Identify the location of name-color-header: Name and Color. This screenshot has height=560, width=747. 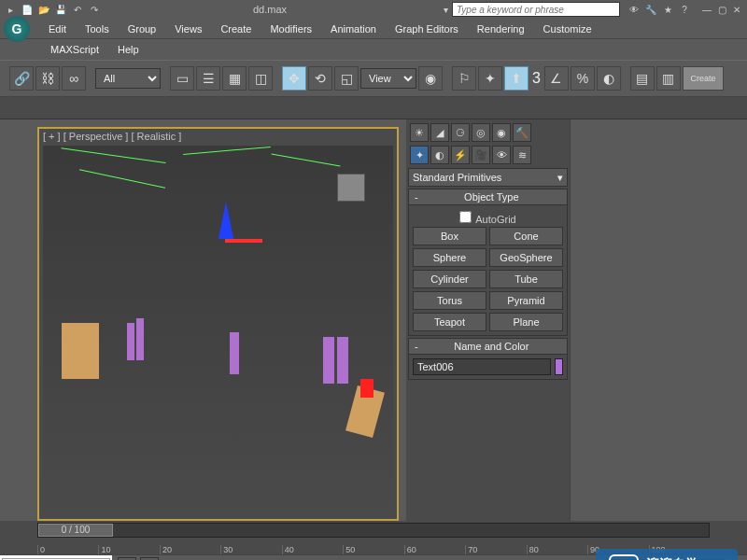
(491, 346).